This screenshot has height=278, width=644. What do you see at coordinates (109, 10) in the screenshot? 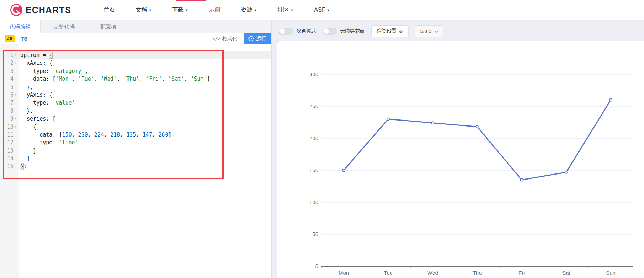
I see `nav-item-首页: 首页` at bounding box center [109, 10].